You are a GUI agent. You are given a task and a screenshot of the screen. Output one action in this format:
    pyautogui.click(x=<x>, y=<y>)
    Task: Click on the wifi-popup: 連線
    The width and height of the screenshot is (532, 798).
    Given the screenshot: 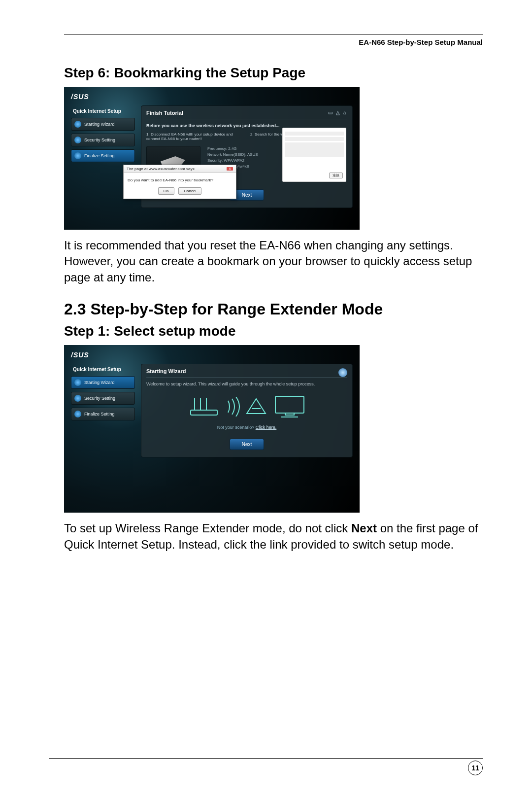 What is the action you would take?
    pyautogui.click(x=314, y=155)
    